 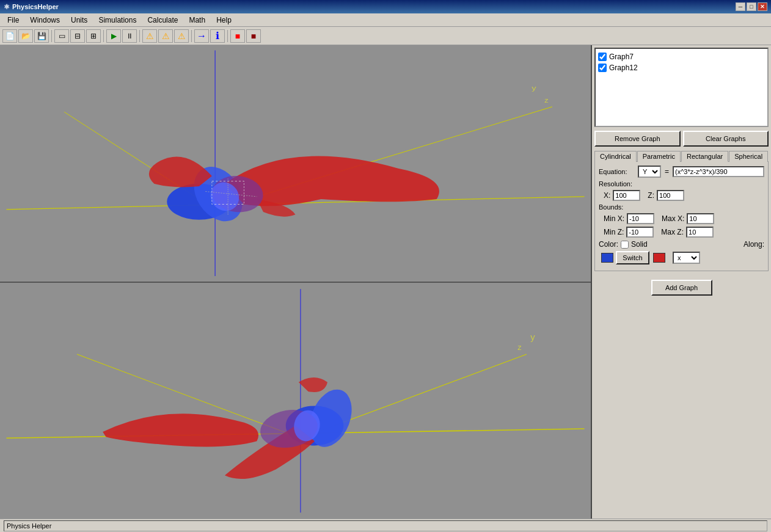 What do you see at coordinates (150, 36) in the screenshot?
I see `warn1-btn: ⚠` at bounding box center [150, 36].